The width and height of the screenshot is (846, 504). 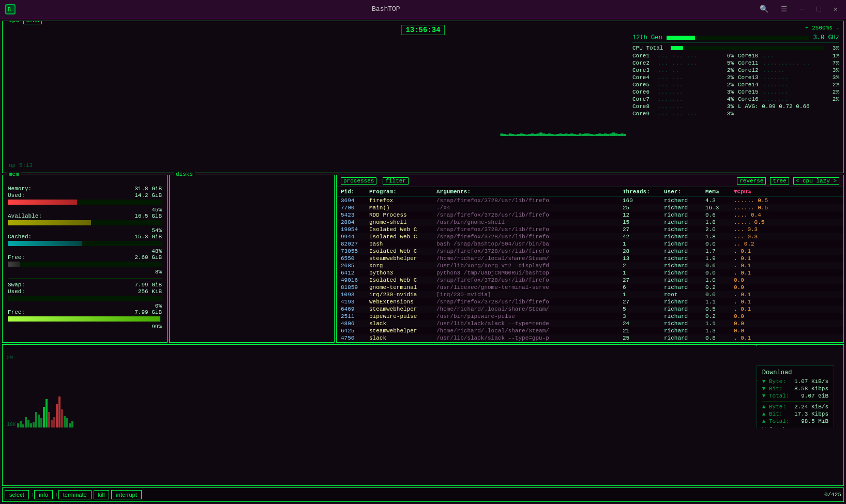 I want to click on cpu-freq: 3.0 GHz, so click(x=826, y=38).